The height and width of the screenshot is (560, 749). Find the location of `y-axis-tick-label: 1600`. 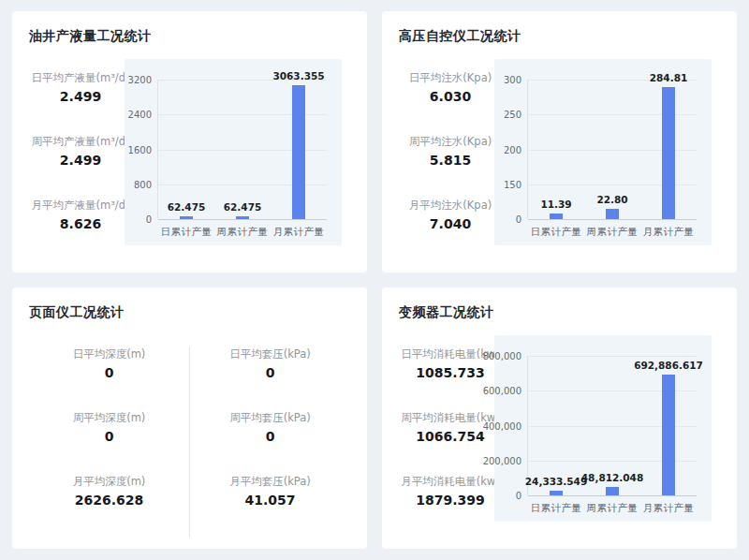

y-axis-tick-label: 1600 is located at coordinates (140, 150).